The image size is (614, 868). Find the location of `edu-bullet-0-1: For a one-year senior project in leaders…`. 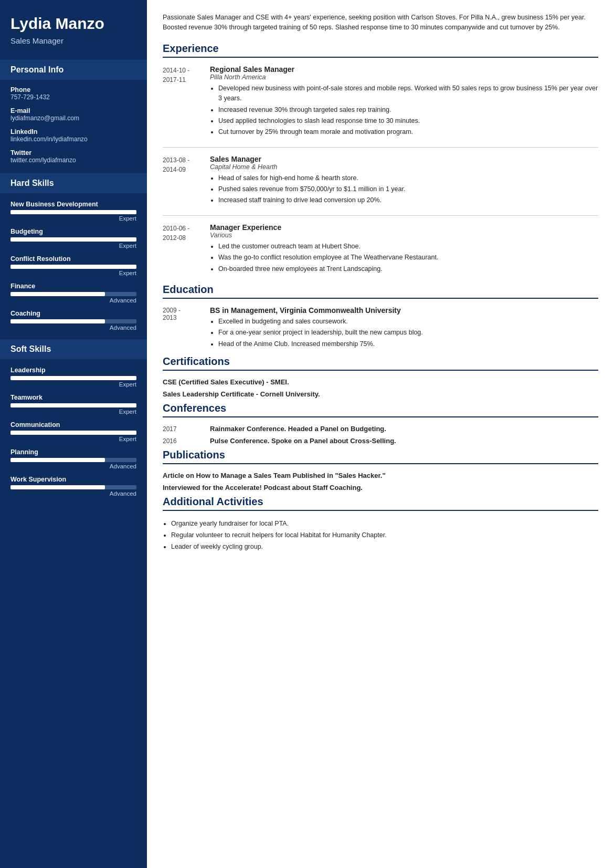

edu-bullet-0-1: For a one-year senior project in leaders… is located at coordinates (408, 333).